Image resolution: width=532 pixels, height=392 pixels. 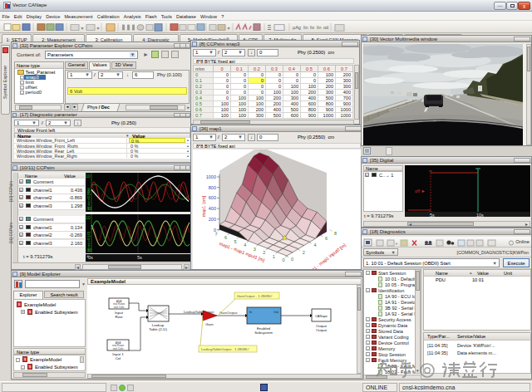 I want to click on svg-text: channel1 [Volt], so click(x=88, y=199).